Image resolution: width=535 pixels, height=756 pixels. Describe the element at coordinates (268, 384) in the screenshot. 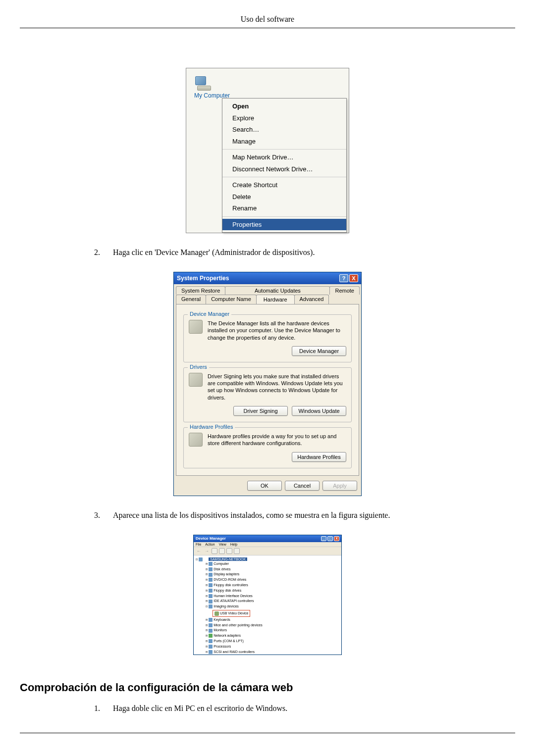

I see `system-properties-dialog: System Properties ? X System Restore Aut…` at that location.